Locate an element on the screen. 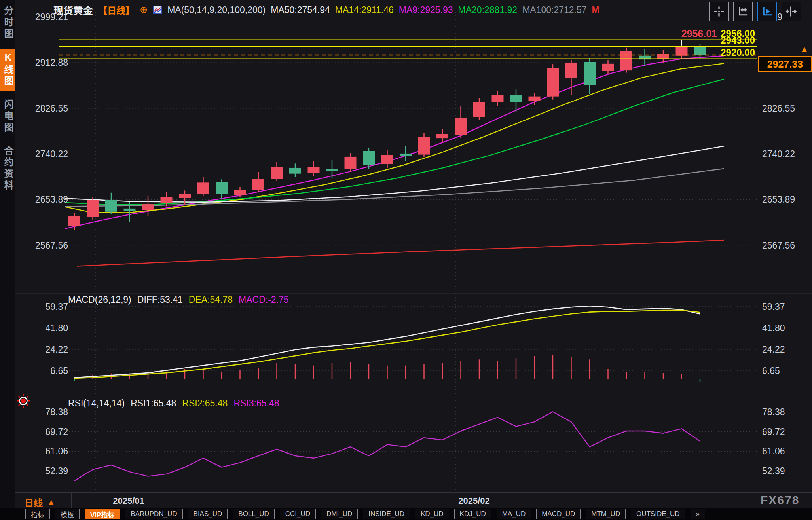 Image resolution: width=812 pixels, height=520 pixels. tab-vip指标: VIP指标 is located at coordinates (102, 514).